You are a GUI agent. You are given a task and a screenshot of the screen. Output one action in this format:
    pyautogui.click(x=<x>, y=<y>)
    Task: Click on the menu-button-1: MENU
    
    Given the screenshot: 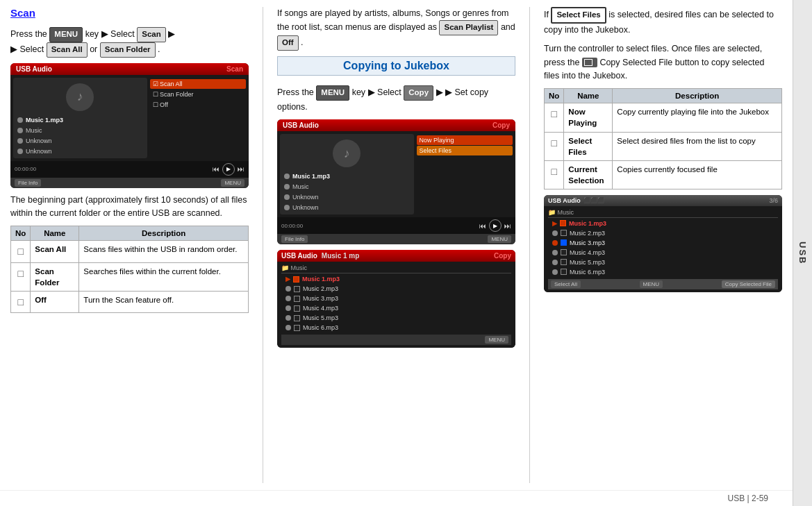 What is the action you would take?
    pyautogui.click(x=66, y=35)
    